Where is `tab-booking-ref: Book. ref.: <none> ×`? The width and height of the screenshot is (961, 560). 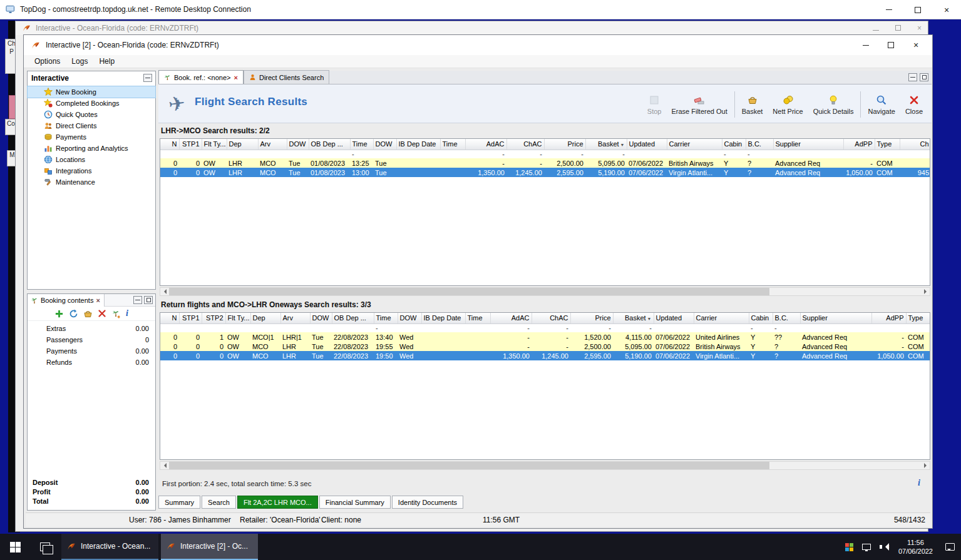
tab-booking-ref: Book. ref.: <none> × is located at coordinates (201, 77).